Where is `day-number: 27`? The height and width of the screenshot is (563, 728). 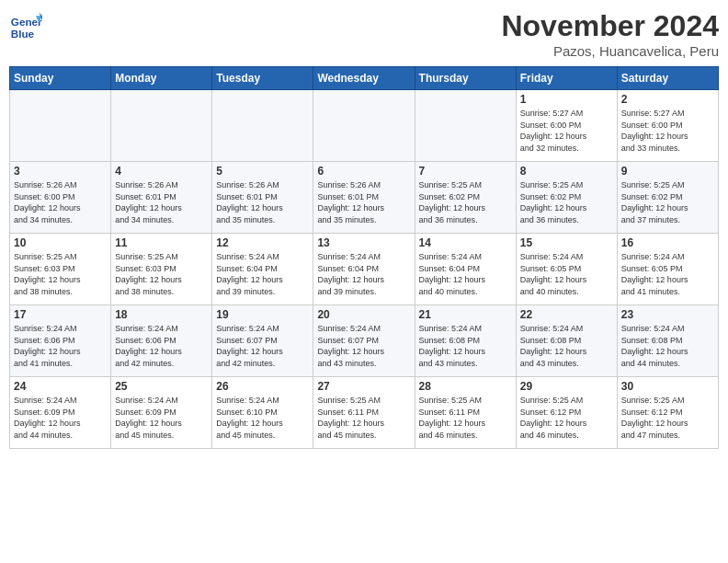
day-number: 27 is located at coordinates (364, 386).